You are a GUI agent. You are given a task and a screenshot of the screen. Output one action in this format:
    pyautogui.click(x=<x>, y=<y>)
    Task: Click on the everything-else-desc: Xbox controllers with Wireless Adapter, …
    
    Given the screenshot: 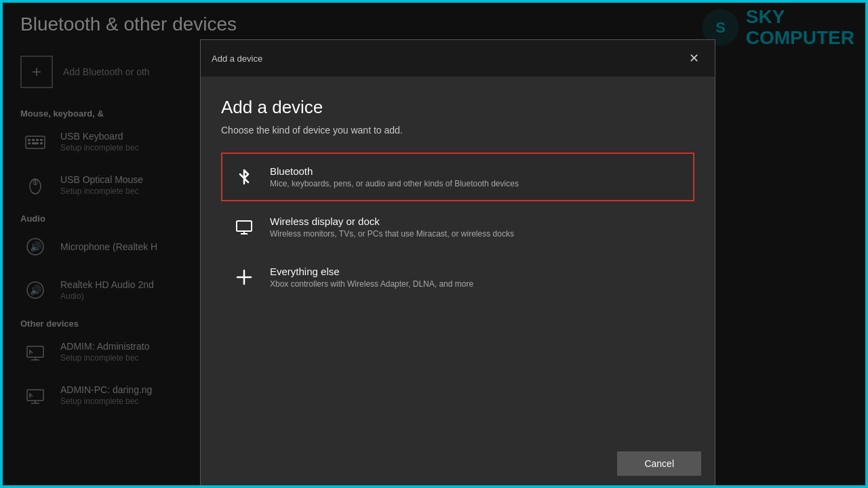 What is the action you would take?
    pyautogui.click(x=372, y=284)
    